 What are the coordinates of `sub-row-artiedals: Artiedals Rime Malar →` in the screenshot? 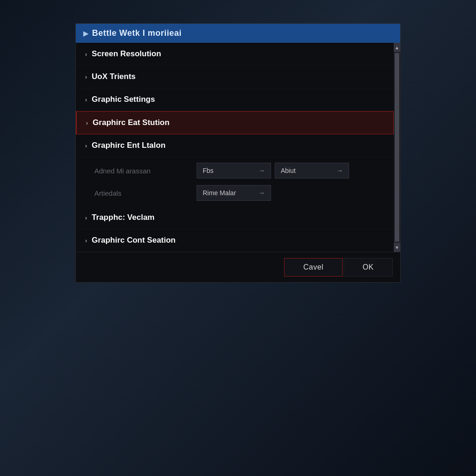 It's located at (239, 193).